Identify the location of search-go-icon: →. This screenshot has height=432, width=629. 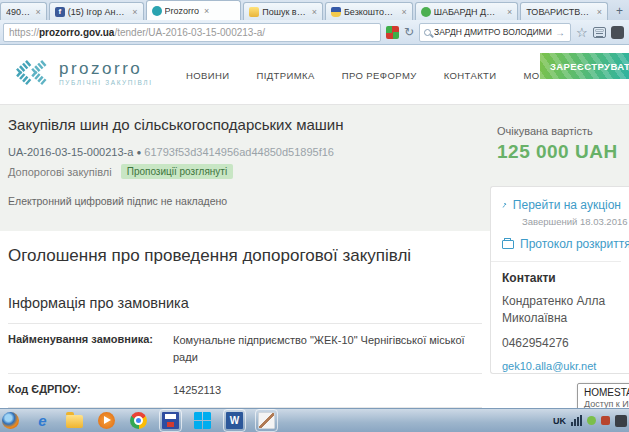
(560, 32).